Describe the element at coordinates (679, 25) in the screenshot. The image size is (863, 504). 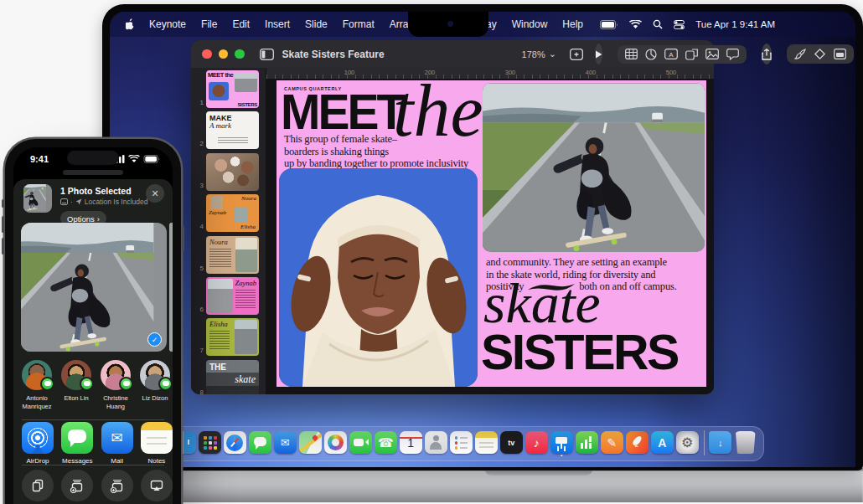
I see `control-center-icon` at that location.